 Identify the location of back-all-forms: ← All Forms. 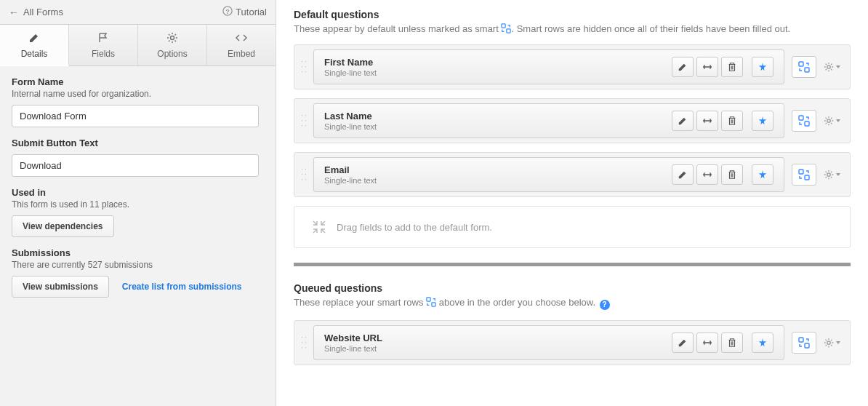
(36, 12).